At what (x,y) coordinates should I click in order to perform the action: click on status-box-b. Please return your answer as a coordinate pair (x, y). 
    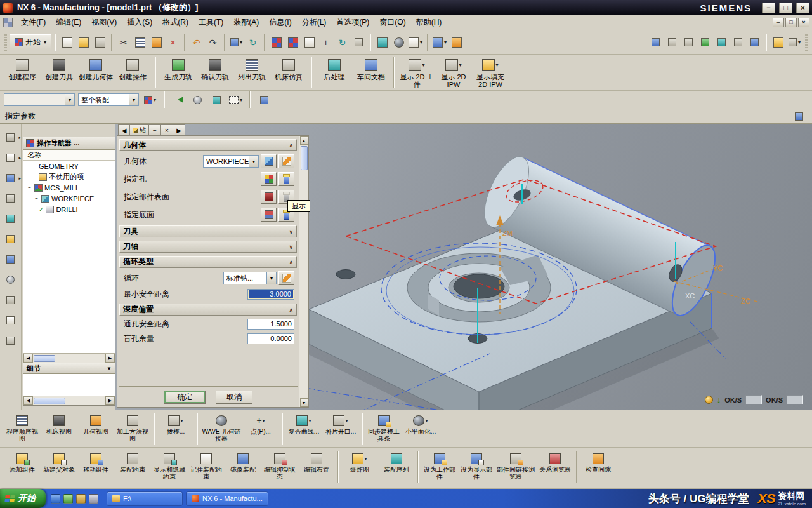
    Looking at the image, I should click on (795, 400).